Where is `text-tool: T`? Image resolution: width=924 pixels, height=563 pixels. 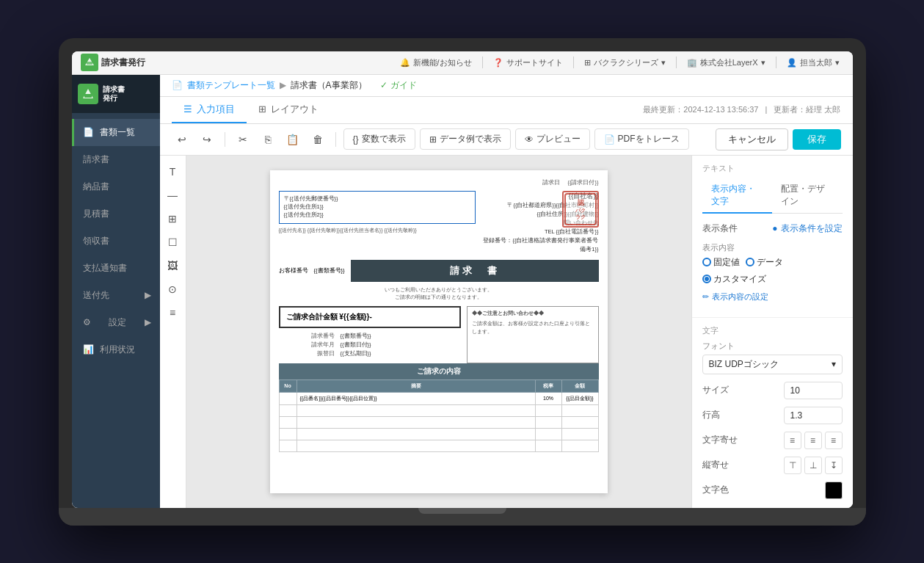 text-tool: T is located at coordinates (172, 172).